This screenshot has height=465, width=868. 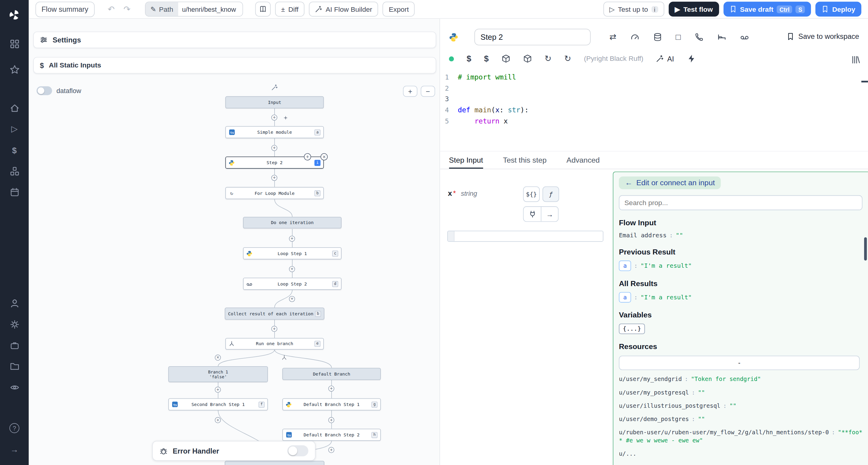 I want to click on folders-icon, so click(x=14, y=366).